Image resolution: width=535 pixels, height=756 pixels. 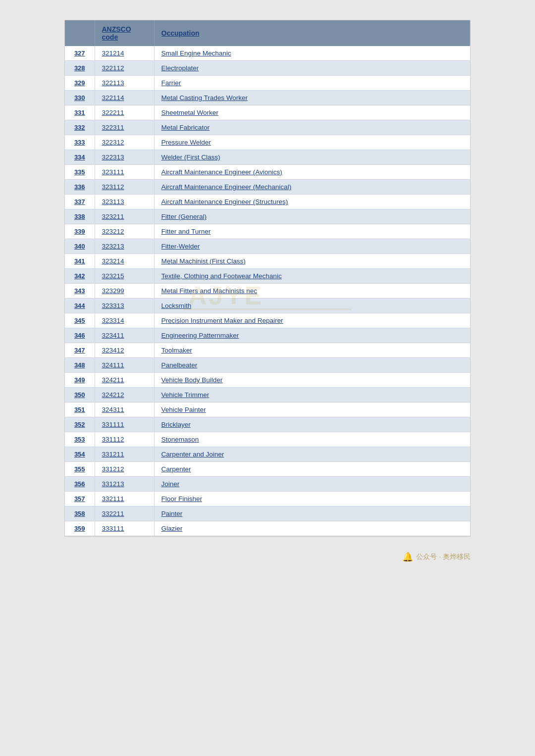 I want to click on table-row: 343323299Metal Fitters and Machinists ne…, so click(x=268, y=291).